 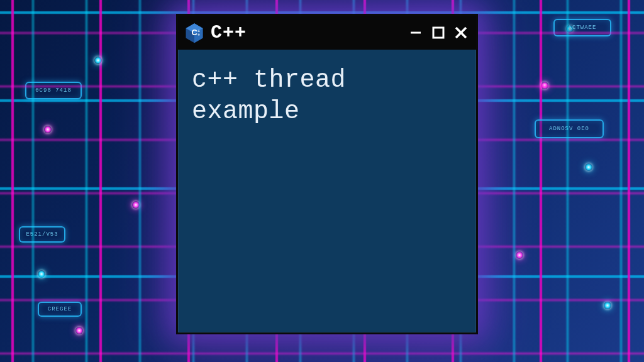 What do you see at coordinates (416, 33) in the screenshot?
I see `minimize-button` at bounding box center [416, 33].